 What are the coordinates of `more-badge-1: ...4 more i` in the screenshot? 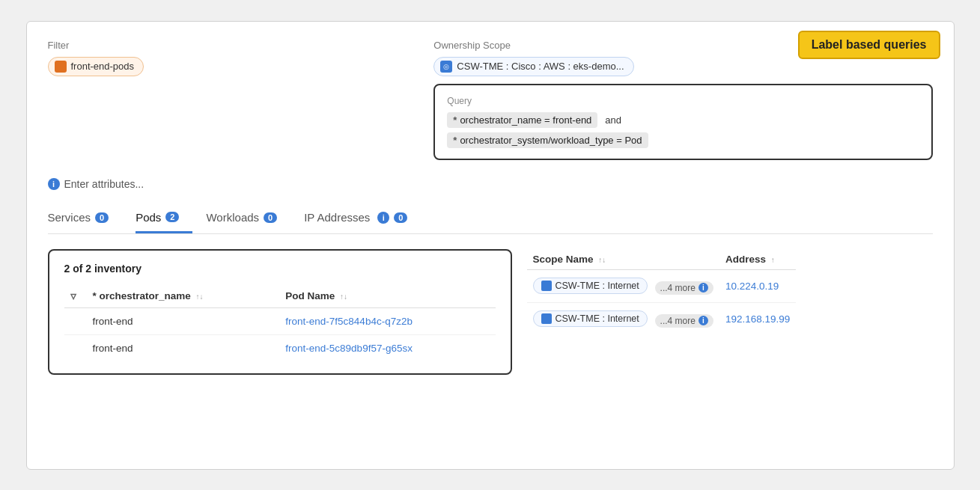 It's located at (684, 288).